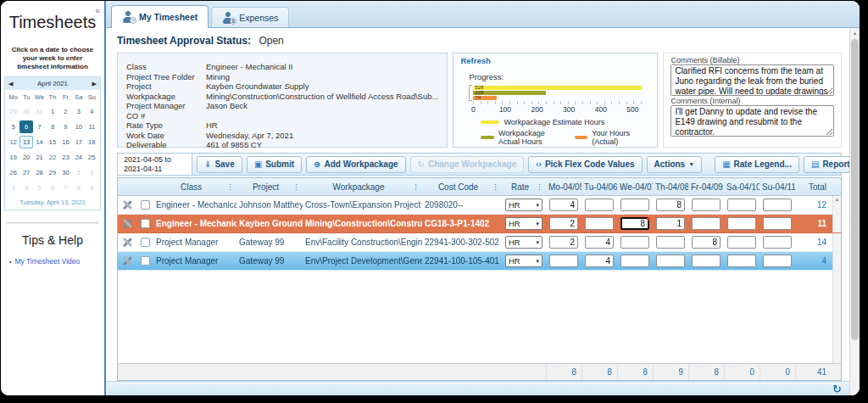 The height and width of the screenshot is (403, 868). Describe the element at coordinates (757, 165) in the screenshot. I see `rate-legend-button: ▦ Rate Legend...` at that location.